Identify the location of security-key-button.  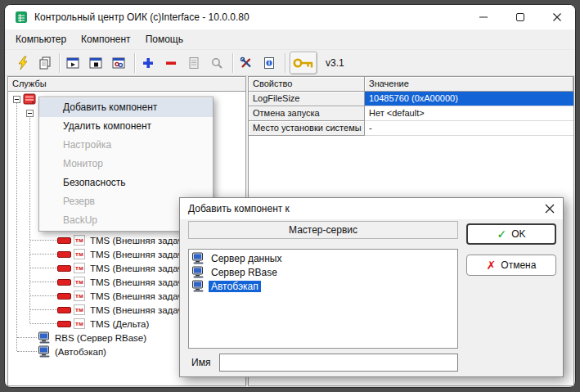
(303, 63).